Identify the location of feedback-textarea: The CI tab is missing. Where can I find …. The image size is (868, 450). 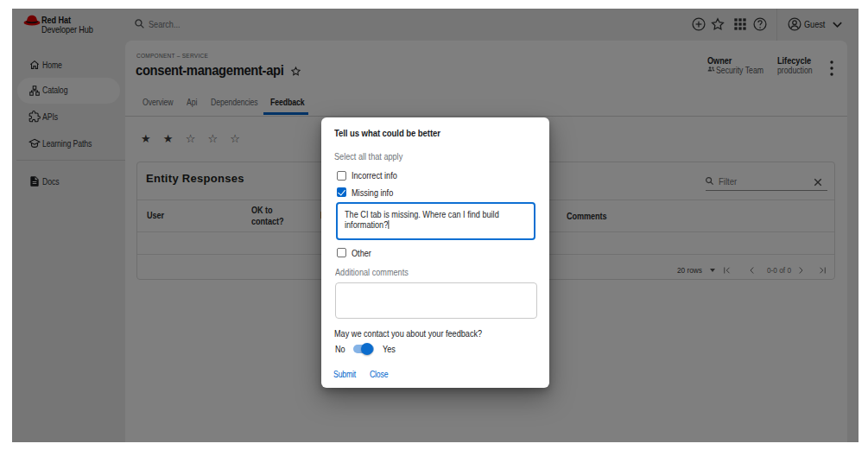
(435, 221).